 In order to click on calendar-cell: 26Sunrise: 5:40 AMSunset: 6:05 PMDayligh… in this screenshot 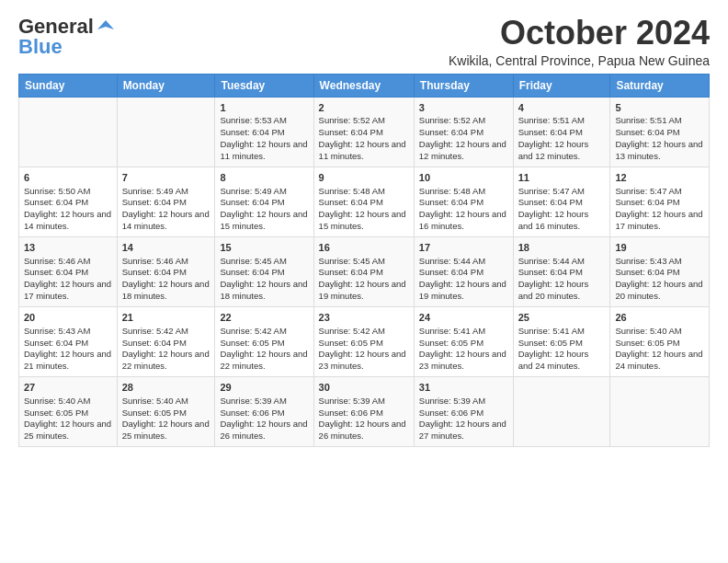, I will do `click(660, 341)`.